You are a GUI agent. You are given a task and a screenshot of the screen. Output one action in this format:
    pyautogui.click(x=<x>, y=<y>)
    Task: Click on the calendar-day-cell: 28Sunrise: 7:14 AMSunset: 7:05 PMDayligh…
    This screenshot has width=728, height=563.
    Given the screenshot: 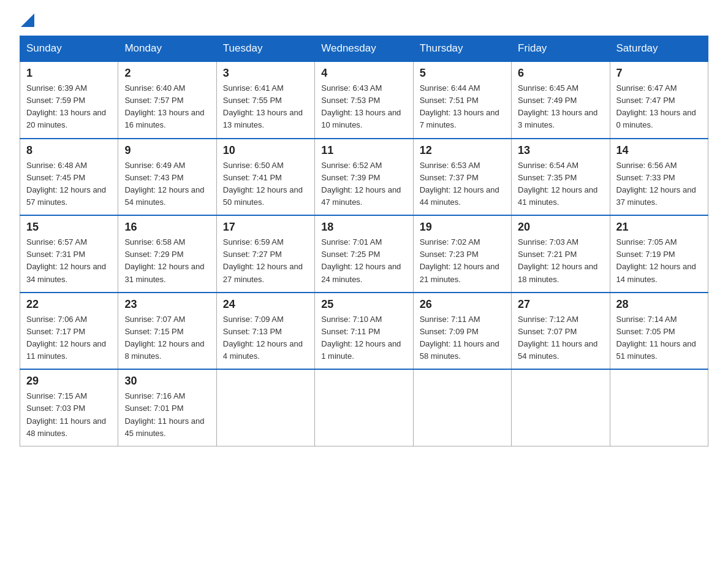 What is the action you would take?
    pyautogui.click(x=659, y=331)
    